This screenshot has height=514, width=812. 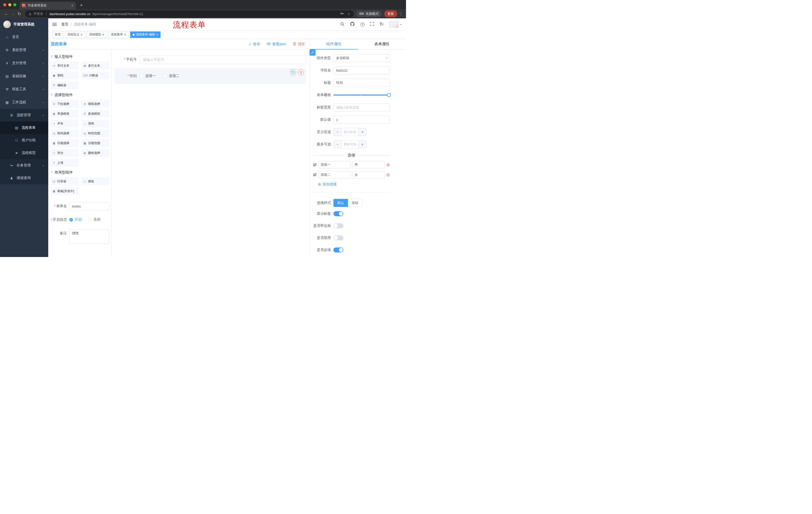 What do you see at coordinates (395, 24) in the screenshot?
I see `user-menu: ▾` at bounding box center [395, 24].